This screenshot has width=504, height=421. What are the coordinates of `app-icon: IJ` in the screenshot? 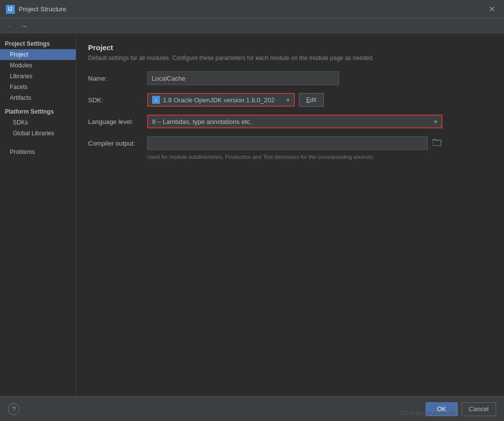 It's located at (10, 9).